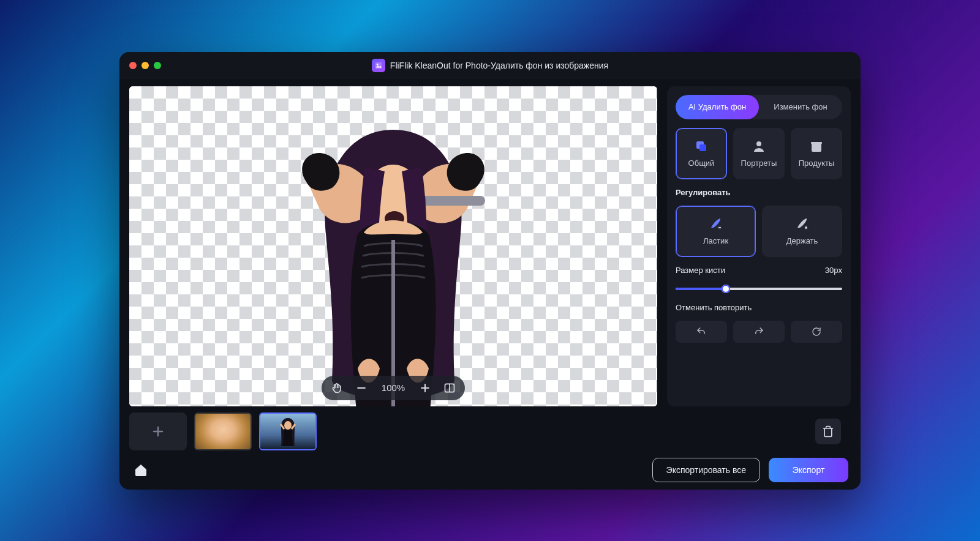 The width and height of the screenshot is (980, 541). I want to click on delete-button, so click(828, 431).